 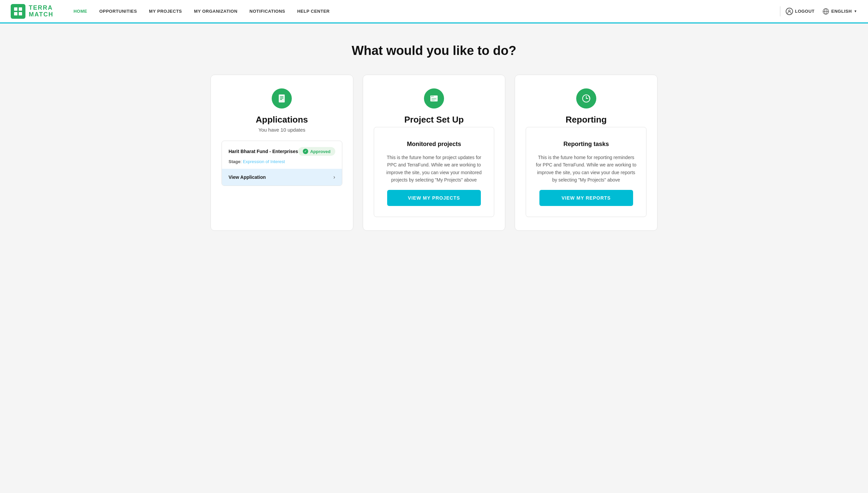 I want to click on nav-my-projects: MY PROJECTS, so click(x=165, y=12).